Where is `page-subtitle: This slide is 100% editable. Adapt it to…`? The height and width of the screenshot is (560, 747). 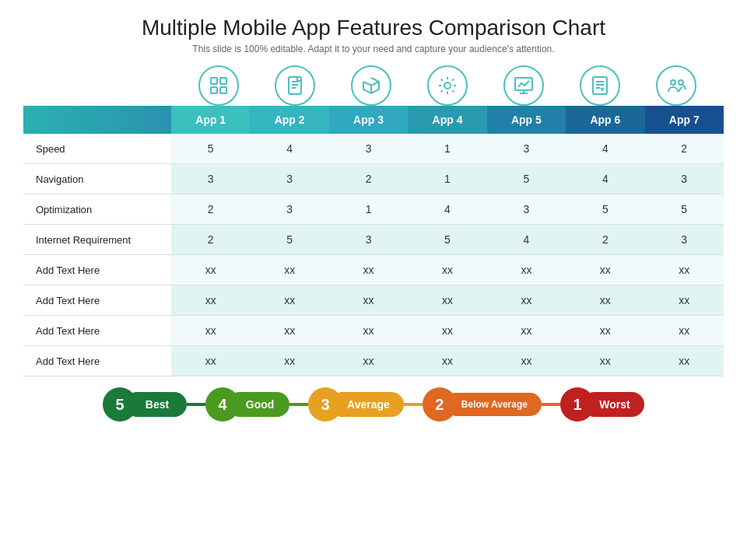
page-subtitle: This slide is 100% editable. Adapt it to… is located at coordinates (374, 49).